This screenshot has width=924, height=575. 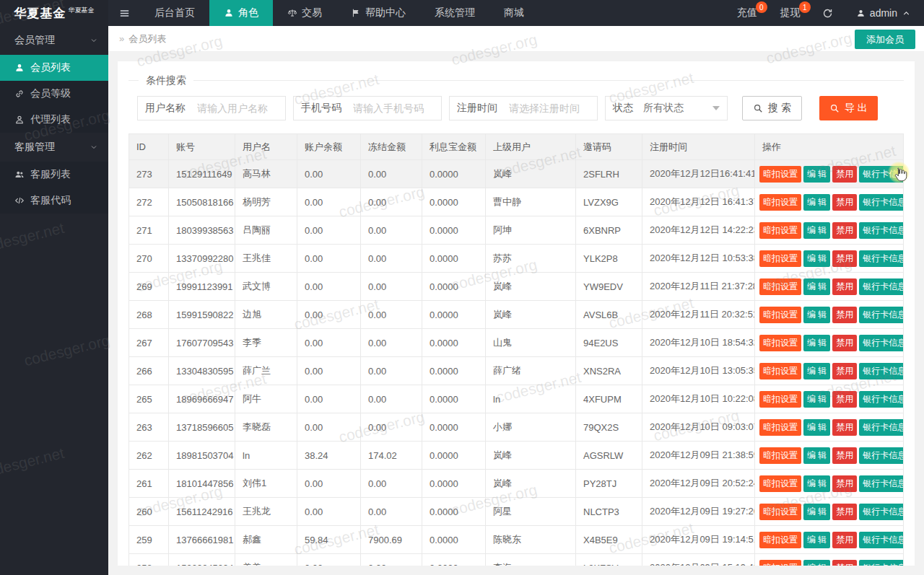 I want to click on topnav-item: 系统管理, so click(x=455, y=13).